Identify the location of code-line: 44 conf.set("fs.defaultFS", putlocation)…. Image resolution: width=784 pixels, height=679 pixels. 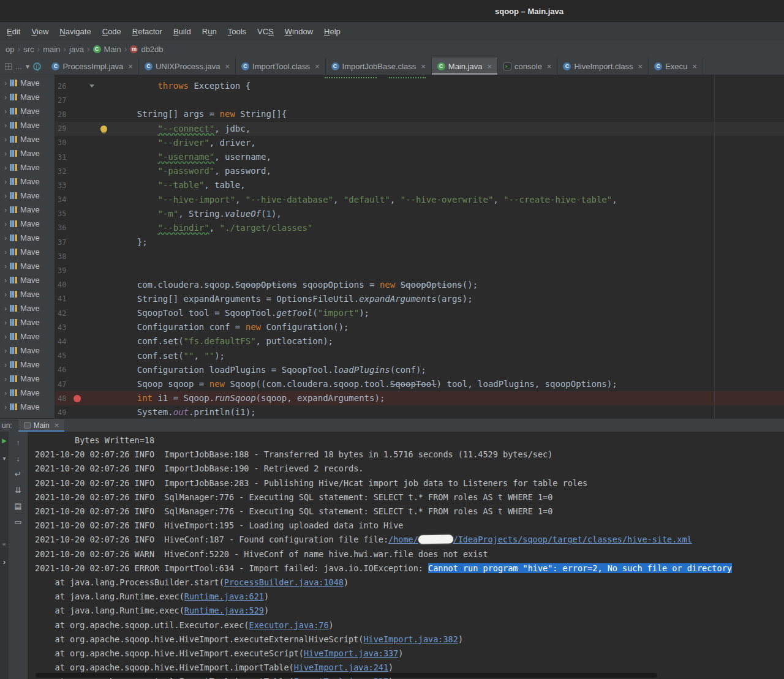
(420, 342).